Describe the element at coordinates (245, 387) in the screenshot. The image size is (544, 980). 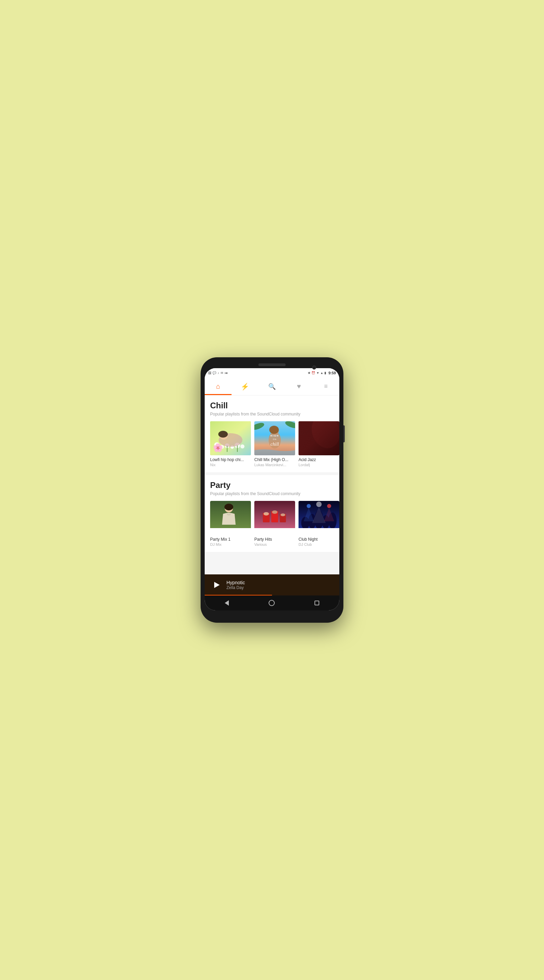
I see `nav-stream: ⚡` at that location.